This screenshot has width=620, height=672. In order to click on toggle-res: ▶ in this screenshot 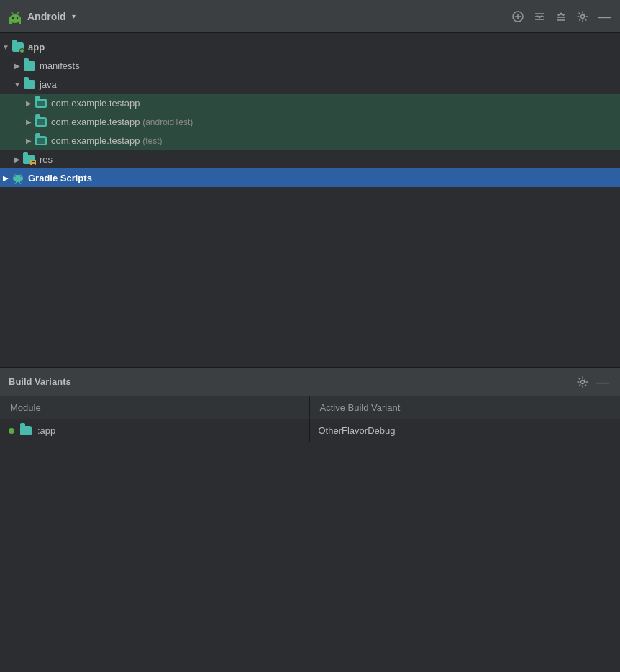, I will do `click(17, 160)`.